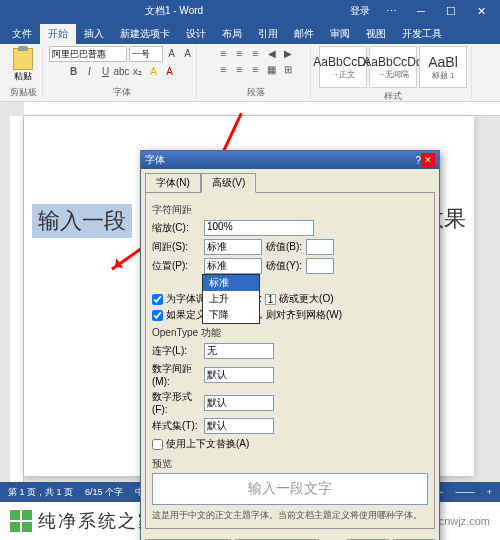 The width and height of the screenshot is (500, 540). What do you see at coordinates (268, 34) in the screenshot?
I see `tab-references: 引用` at bounding box center [268, 34].